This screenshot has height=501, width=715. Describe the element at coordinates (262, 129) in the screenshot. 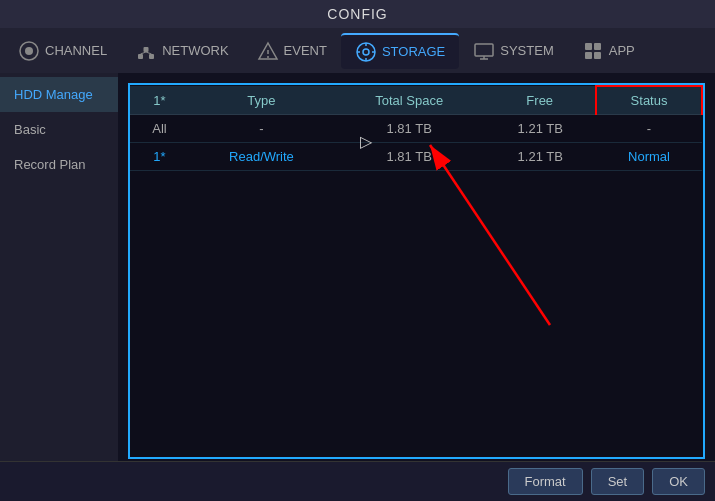

I see `row1-type: -` at that location.